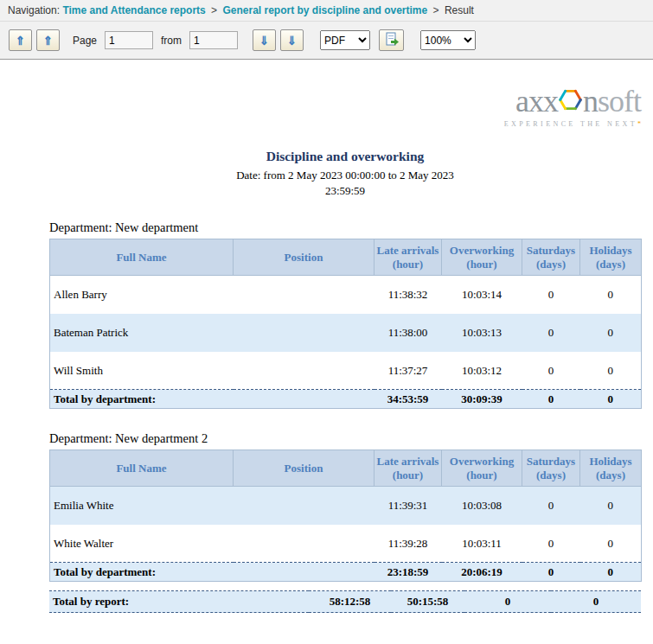 The image size is (653, 644). What do you see at coordinates (448, 40) in the screenshot?
I see `zoom-select: 100%` at bounding box center [448, 40].